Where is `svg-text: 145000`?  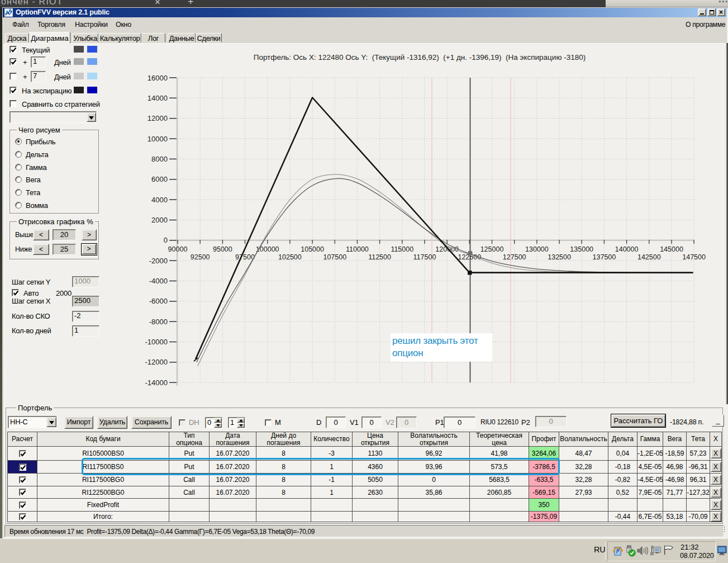
svg-text: 145000 is located at coordinates (672, 249).